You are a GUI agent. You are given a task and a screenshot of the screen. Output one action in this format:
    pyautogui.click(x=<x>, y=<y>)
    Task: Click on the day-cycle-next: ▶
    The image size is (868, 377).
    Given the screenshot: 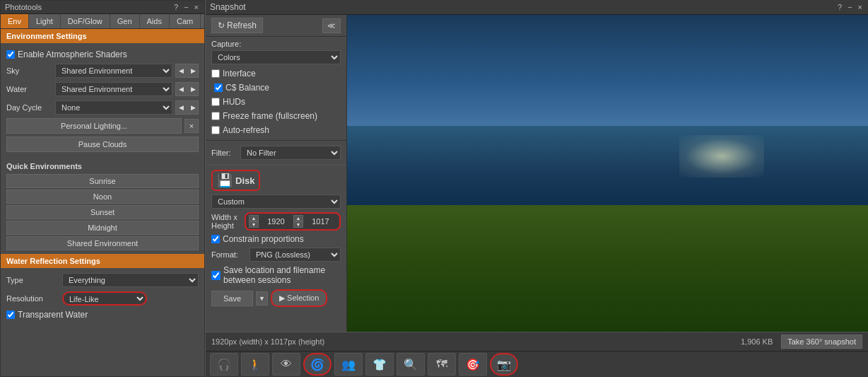 What is the action you would take?
    pyautogui.click(x=193, y=108)
    